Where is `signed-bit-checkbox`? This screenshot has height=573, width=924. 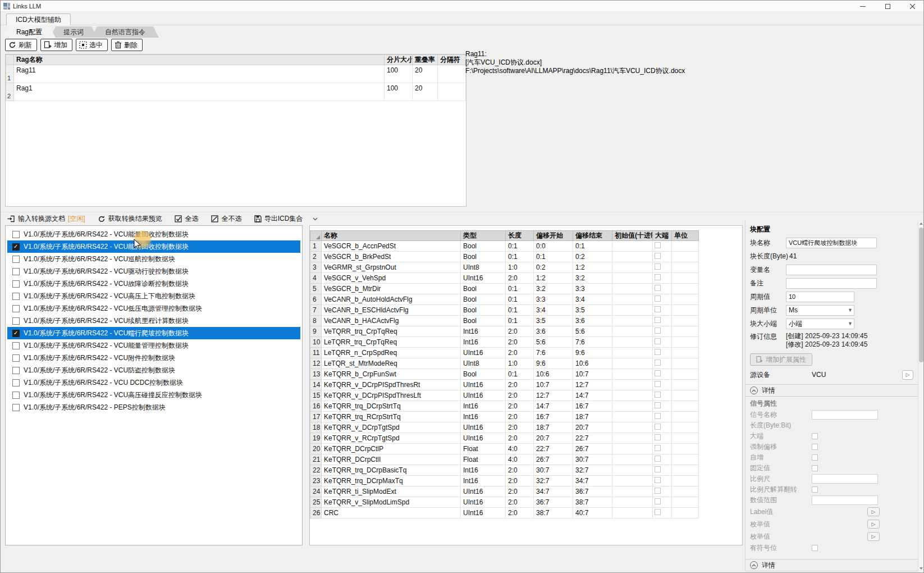 signed-bit-checkbox is located at coordinates (815, 548).